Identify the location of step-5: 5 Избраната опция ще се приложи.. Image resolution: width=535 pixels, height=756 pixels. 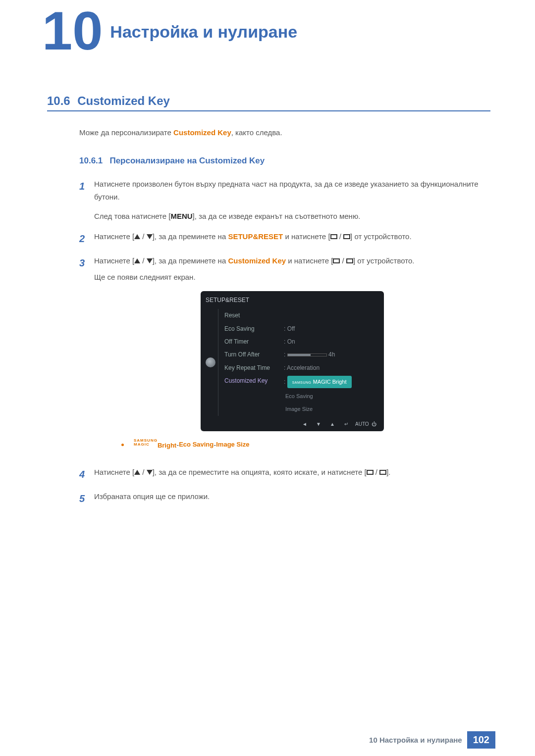
(285, 499).